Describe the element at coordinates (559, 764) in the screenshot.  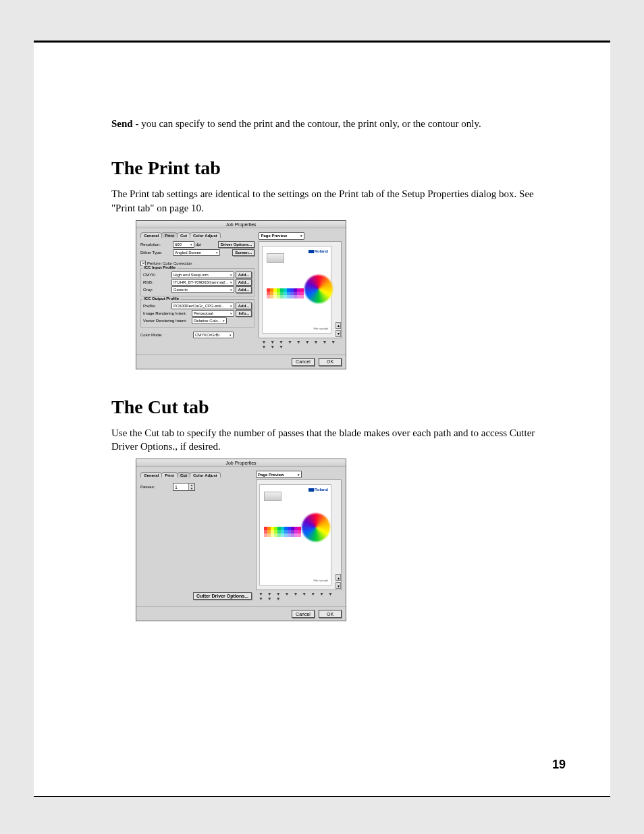
I see `page-number: 19` at that location.